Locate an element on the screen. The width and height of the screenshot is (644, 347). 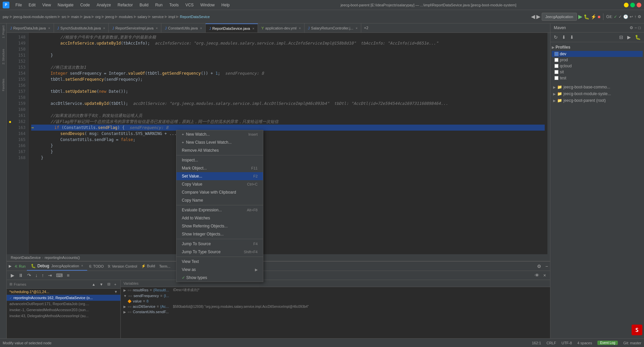
tab-reportserviceimpl: J ReportServiceImpl.java × is located at coordinates (135, 28).